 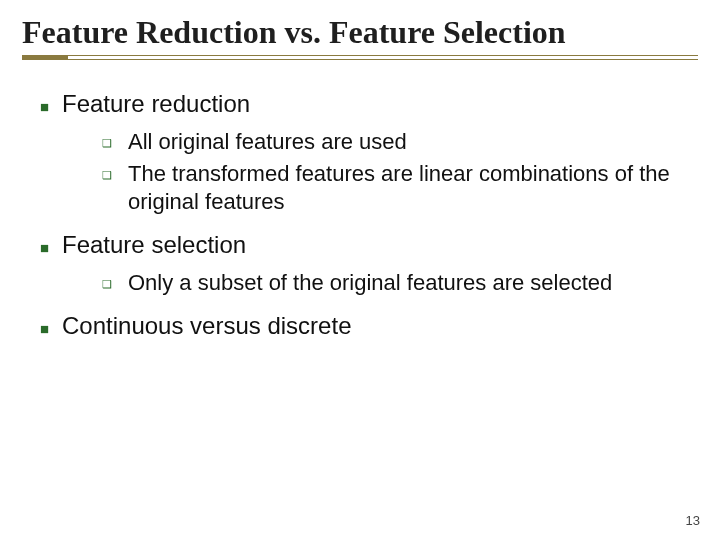 What do you see at coordinates (397, 188) in the screenshot?
I see `list-item: ❑ The transformed features are linear co…` at bounding box center [397, 188].